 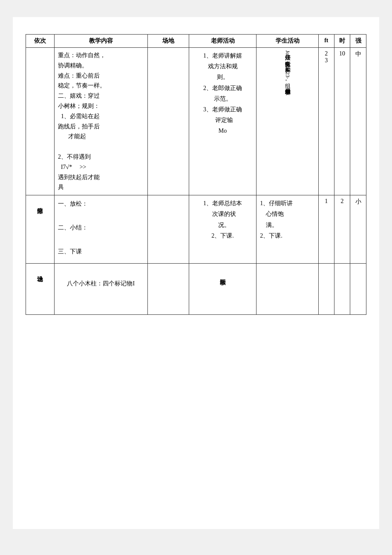 What do you see at coordinates (101, 122) in the screenshot?
I see `jiaoxue-cell-1: 重点：动作自然， 协调精确。 难点：重心前后 稳定，节奏一样。 二、嬉戏：穿过 …` at bounding box center [101, 122].